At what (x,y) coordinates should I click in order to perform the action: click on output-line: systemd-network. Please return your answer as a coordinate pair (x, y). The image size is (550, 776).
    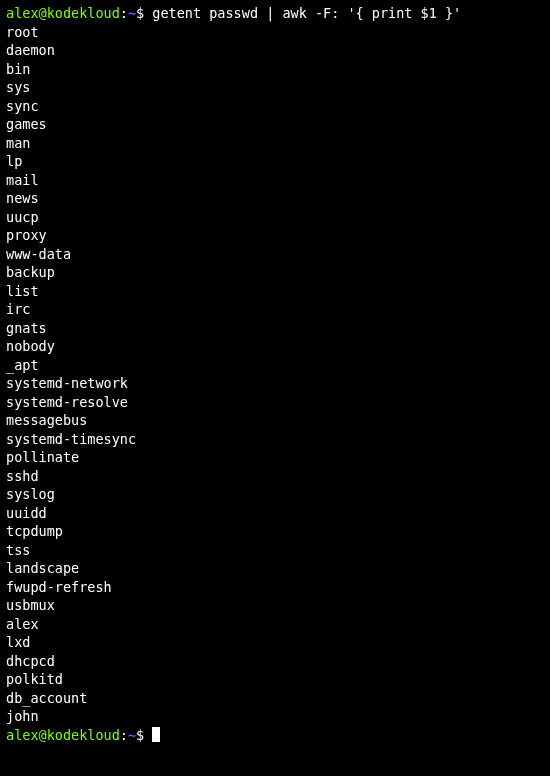
    Looking at the image, I should click on (275, 384).